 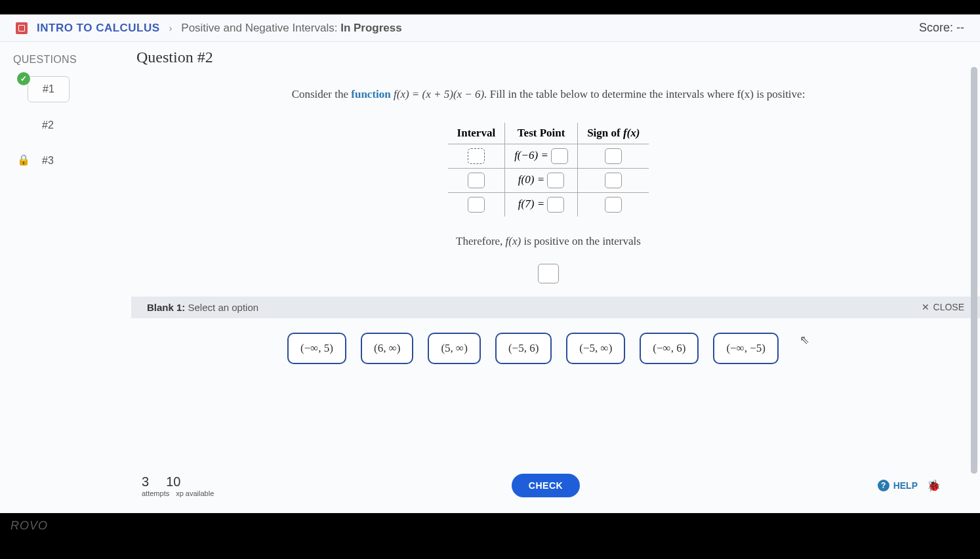 What do you see at coordinates (454, 348) in the screenshot?
I see `option-3: (5, ∞)` at bounding box center [454, 348].